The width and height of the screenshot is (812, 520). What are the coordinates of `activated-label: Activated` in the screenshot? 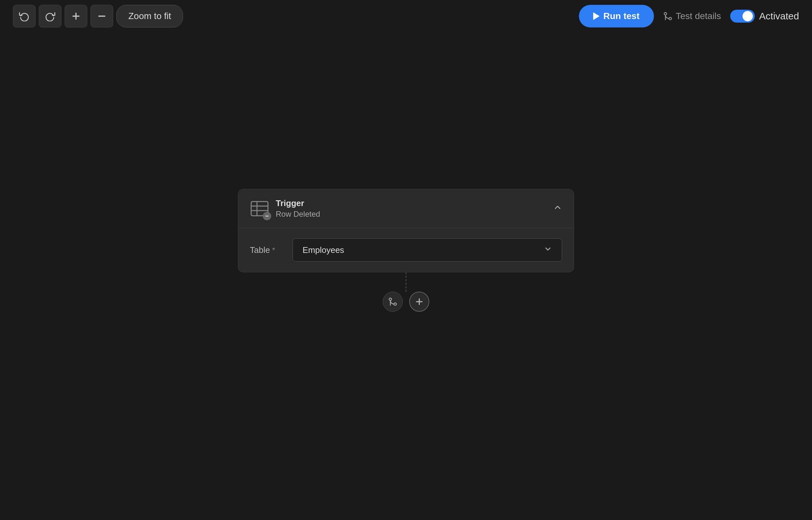 It's located at (779, 16).